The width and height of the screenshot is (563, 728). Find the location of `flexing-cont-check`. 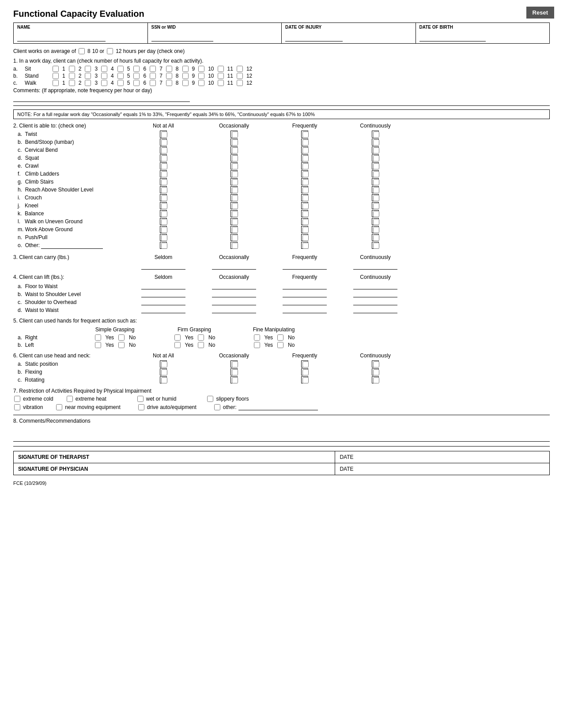

flexing-cont-check is located at coordinates (376, 372).